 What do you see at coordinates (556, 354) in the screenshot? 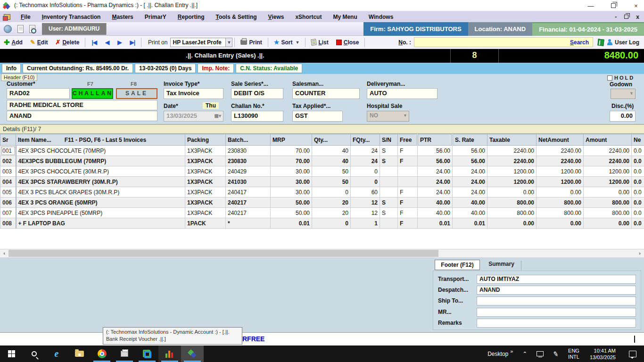
I see `pen-icon: ✎` at bounding box center [556, 354].